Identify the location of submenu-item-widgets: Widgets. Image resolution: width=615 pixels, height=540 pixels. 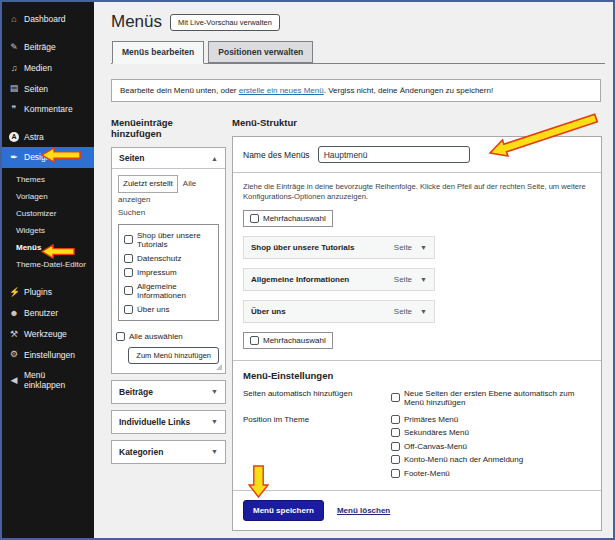
(48, 230).